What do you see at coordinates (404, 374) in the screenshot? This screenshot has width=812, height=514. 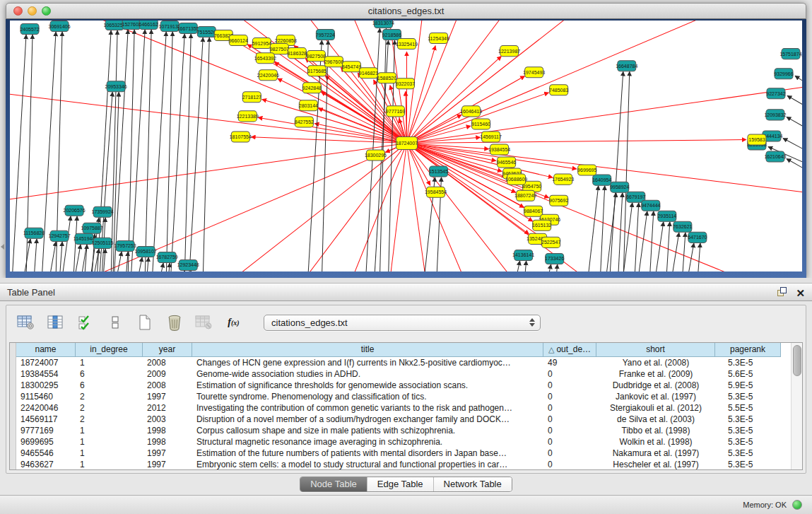 I see `table-row: 1938455462009Genome-wide association stu…` at bounding box center [404, 374].